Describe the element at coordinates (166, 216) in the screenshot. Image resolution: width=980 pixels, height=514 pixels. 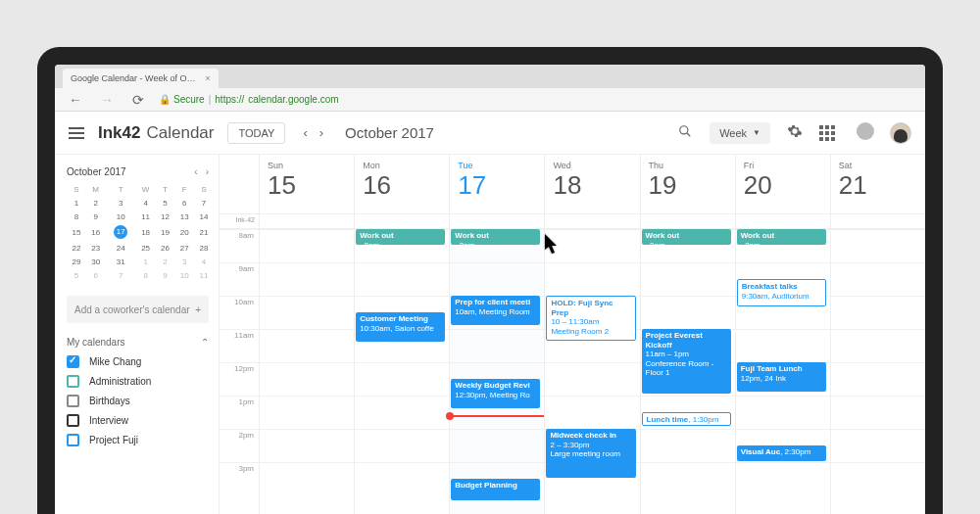
I see `mini-cal-day: 12` at that location.